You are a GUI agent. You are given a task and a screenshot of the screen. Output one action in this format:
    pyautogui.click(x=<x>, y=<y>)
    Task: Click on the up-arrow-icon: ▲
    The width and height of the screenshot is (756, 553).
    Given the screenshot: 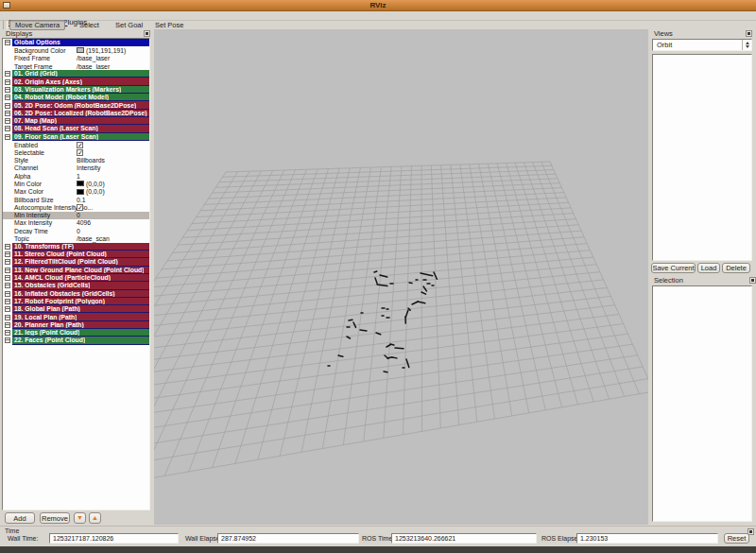 What is the action you would take?
    pyautogui.click(x=94, y=518)
    